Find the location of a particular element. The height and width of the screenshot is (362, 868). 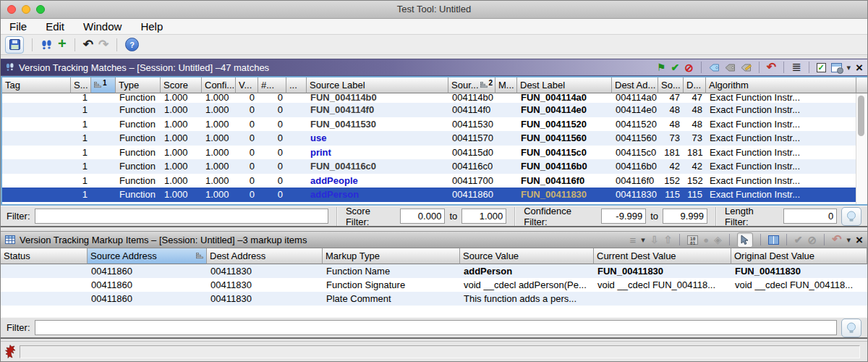

tag-edit-icon is located at coordinates (746, 68).